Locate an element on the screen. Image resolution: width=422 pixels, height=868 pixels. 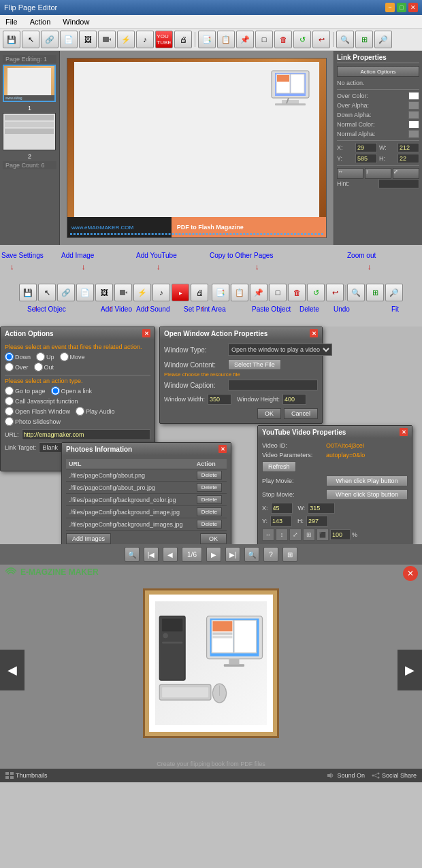
select-button: ↖ is located at coordinates (31, 39).